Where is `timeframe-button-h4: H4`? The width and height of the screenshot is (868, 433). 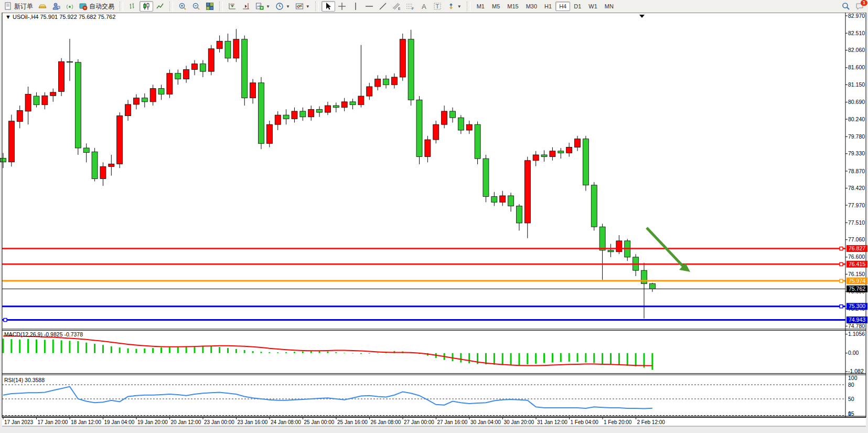
timeframe-button-h4: H4 is located at coordinates (563, 6).